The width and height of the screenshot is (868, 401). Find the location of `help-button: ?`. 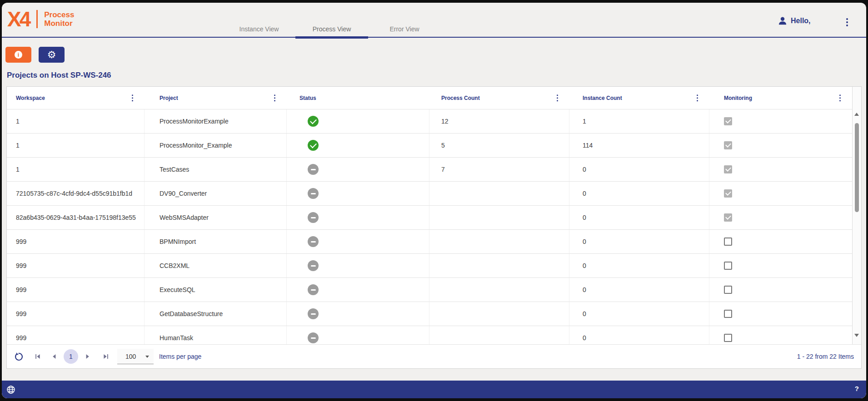

help-button: ? is located at coordinates (857, 389).